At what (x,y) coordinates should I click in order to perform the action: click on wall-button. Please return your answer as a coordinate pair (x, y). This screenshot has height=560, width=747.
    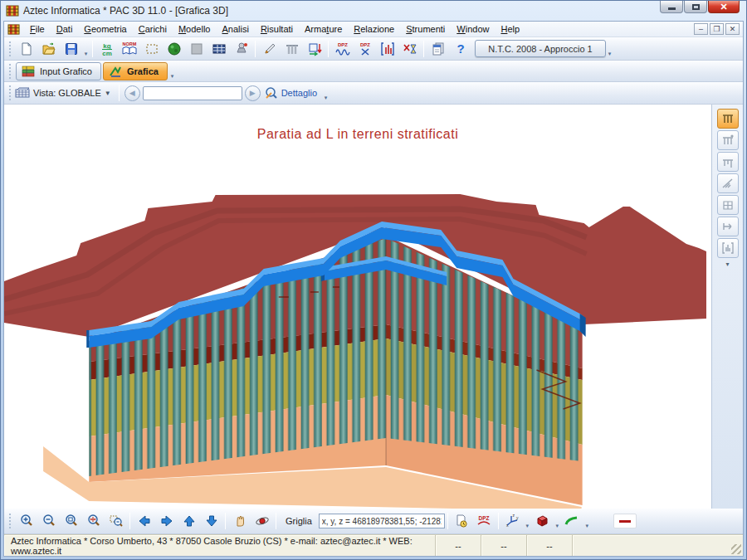
    Looking at the image, I should click on (219, 49).